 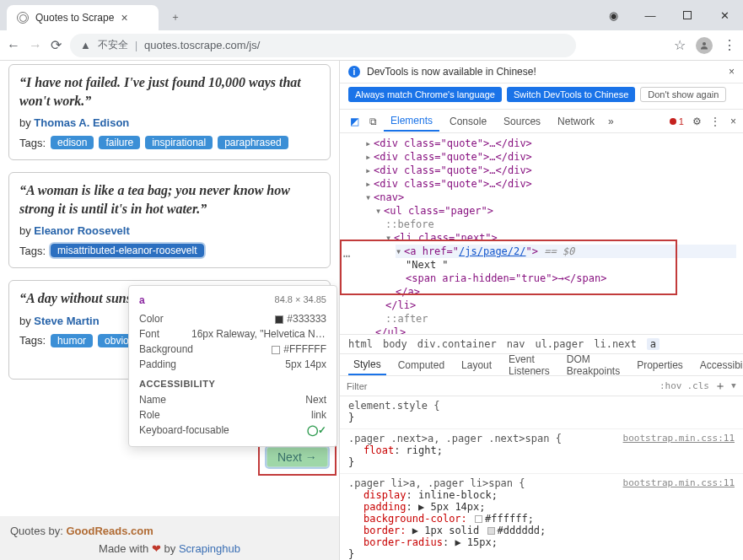 I want to click on maximize-button, so click(x=687, y=15).